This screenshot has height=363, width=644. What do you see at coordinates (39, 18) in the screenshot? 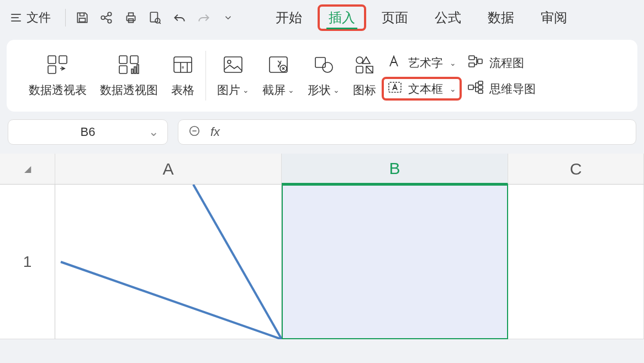
I see `file-menu: 文件` at bounding box center [39, 18].